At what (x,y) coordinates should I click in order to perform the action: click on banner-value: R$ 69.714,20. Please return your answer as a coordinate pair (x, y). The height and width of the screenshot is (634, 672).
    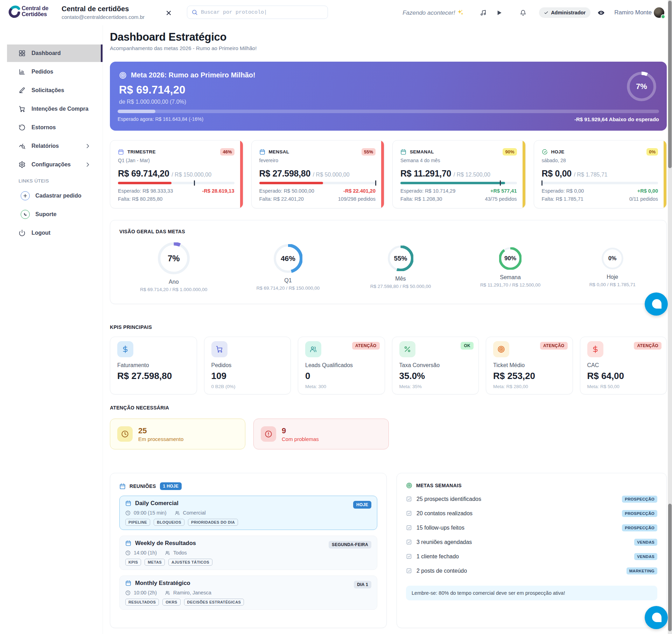
    Looking at the image, I should click on (388, 90).